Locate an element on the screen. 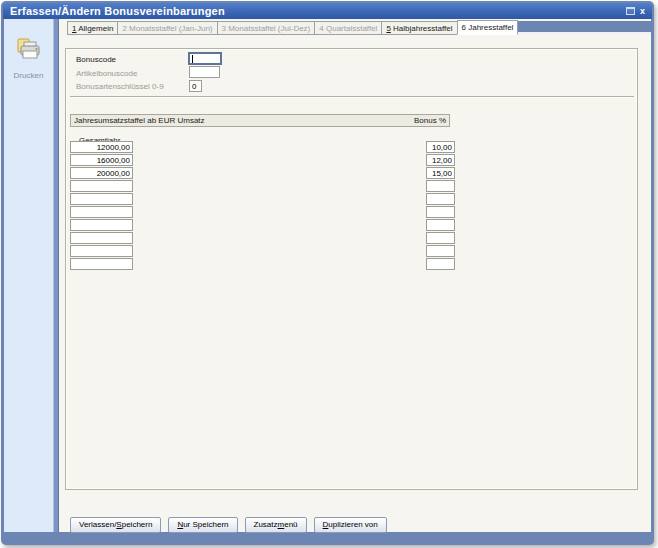  printer-icon is located at coordinates (28, 50).